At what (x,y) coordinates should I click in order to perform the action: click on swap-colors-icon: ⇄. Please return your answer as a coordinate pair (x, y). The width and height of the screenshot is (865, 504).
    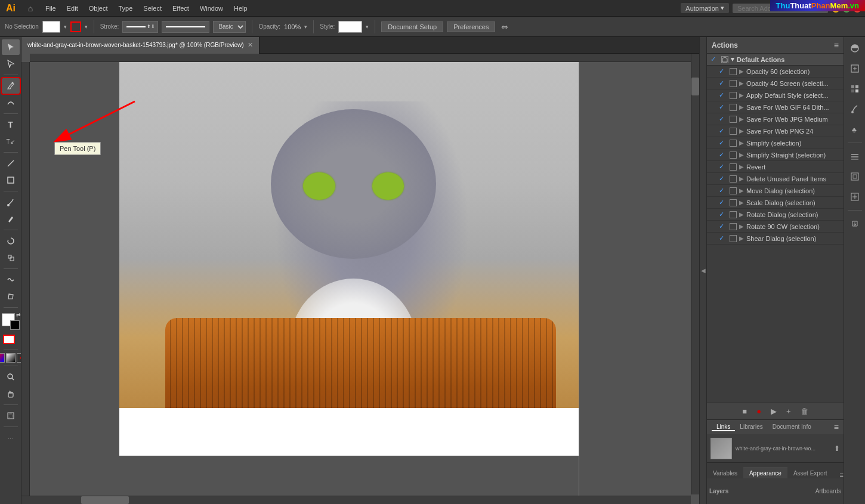
    Looking at the image, I should click on (18, 315).